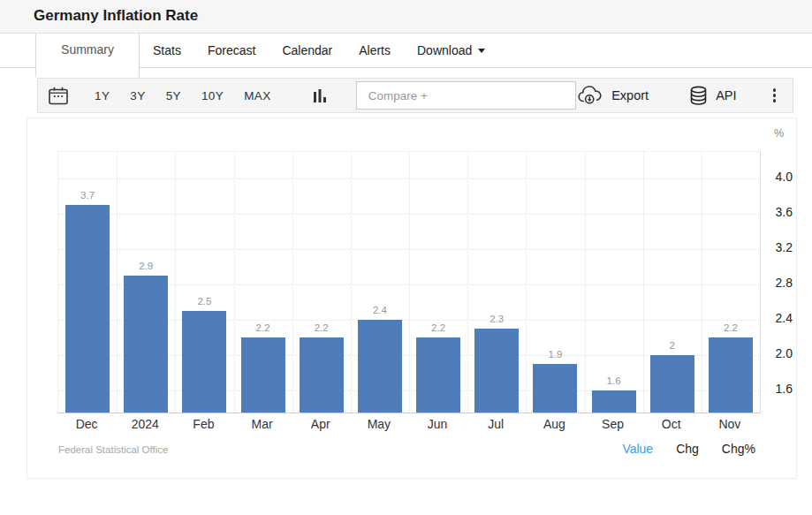 Image resolution: width=812 pixels, height=515 pixels. I want to click on source-label: Federal Statistical Office, so click(113, 450).